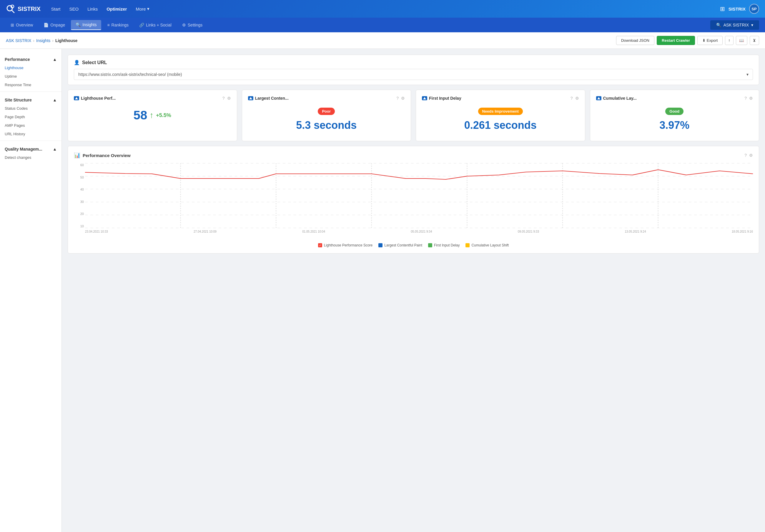 Image resolution: width=765 pixels, height=532 pixels. What do you see at coordinates (413, 75) in the screenshot?
I see `url-dropdown: https://www.sistrix.com/ask-sistrix/tech…` at bounding box center [413, 75].